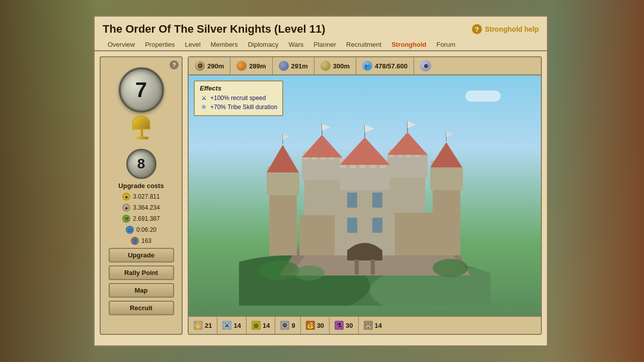 The image size is (644, 362). What do you see at coordinates (126, 208) in the screenshot?
I see `food-icon: ●` at bounding box center [126, 208].